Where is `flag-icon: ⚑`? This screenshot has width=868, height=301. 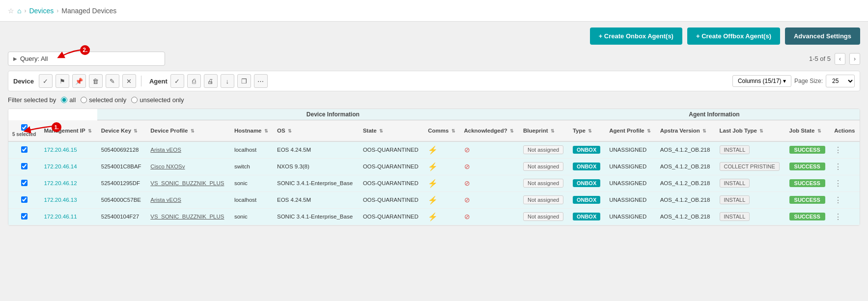 flag-icon: ⚑ is located at coordinates (62, 81).